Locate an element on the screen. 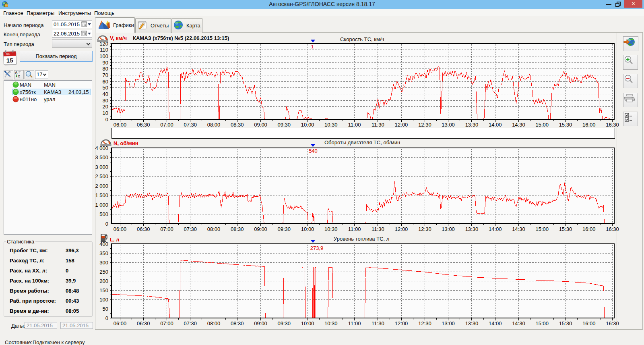 The image size is (644, 345). svg-text: 3 500 is located at coordinates (101, 157).